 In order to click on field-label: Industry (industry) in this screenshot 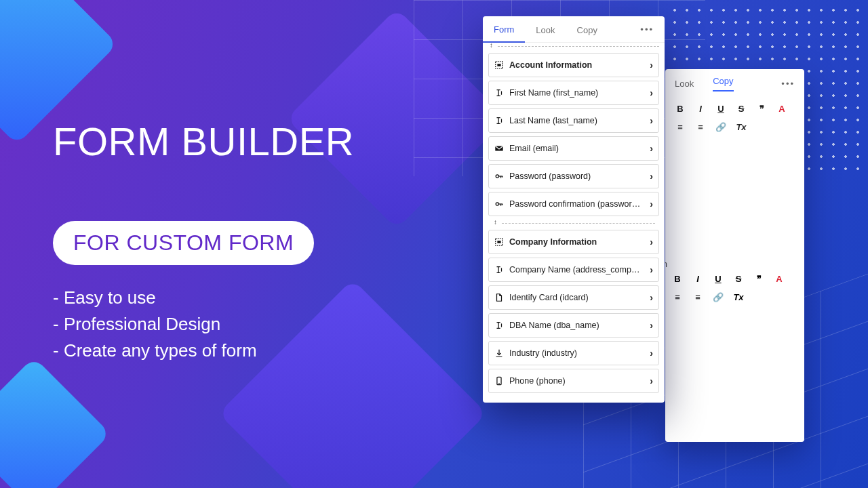, I will do `click(576, 353)`.